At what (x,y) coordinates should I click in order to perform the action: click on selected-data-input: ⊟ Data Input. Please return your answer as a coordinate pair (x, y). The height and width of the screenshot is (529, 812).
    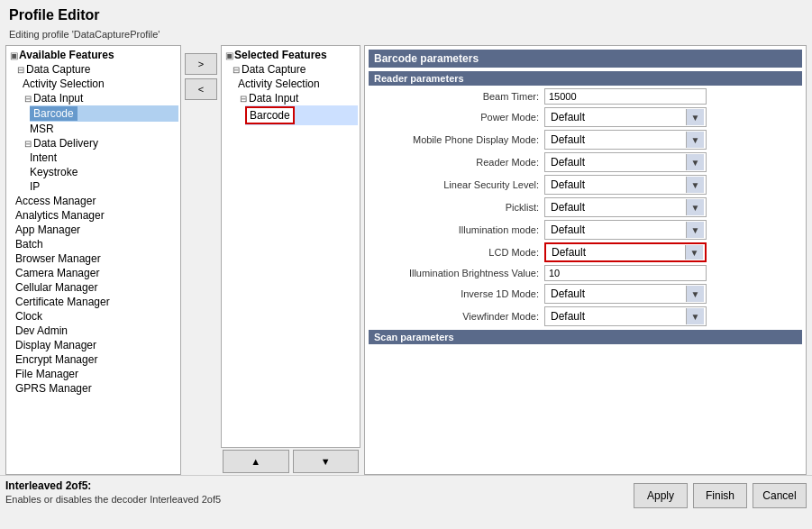
    Looking at the image, I should click on (297, 98).